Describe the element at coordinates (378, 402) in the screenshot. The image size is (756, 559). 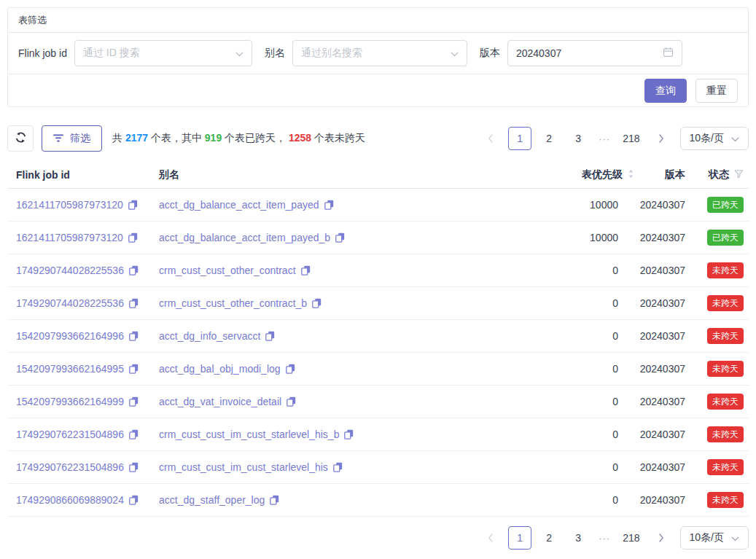
I see `table-row: 1542097993662164999acct_dg_vat_invoice_d…` at that location.